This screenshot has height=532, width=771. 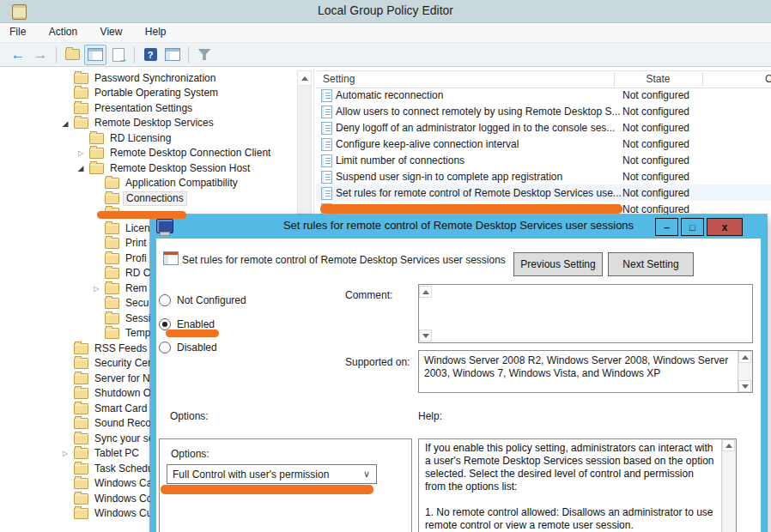 What do you see at coordinates (343, 260) in the screenshot?
I see `policy-setting-title: Set rules for remote control of Remote D…` at bounding box center [343, 260].